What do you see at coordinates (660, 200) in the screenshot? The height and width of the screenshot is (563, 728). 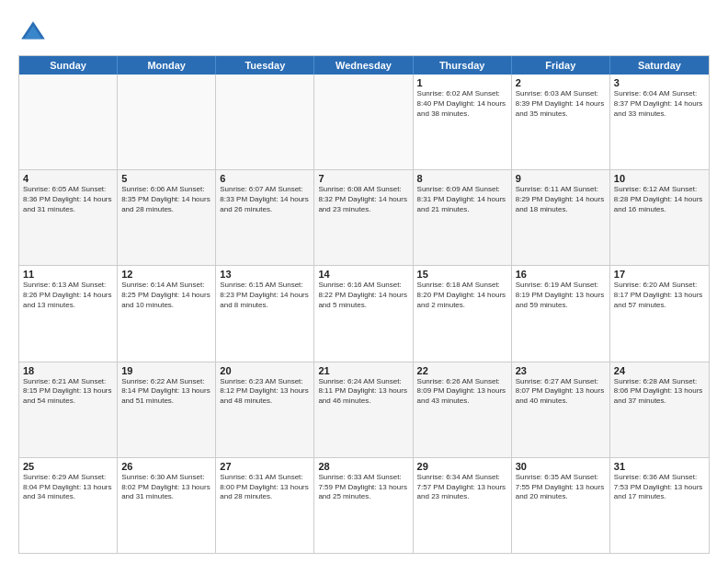 I see `cell-info: Sunrise: 6:12 AM Sunset: 8:28 PM Dayligh…` at bounding box center [660, 200].